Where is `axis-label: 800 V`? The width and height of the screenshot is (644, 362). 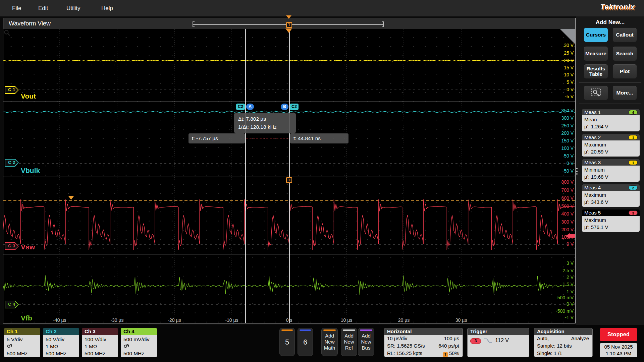
axis-label: 800 V is located at coordinates (548, 182).